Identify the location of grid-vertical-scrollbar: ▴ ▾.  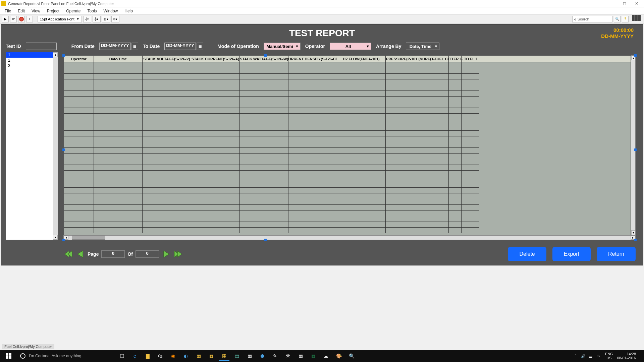
(633, 145).